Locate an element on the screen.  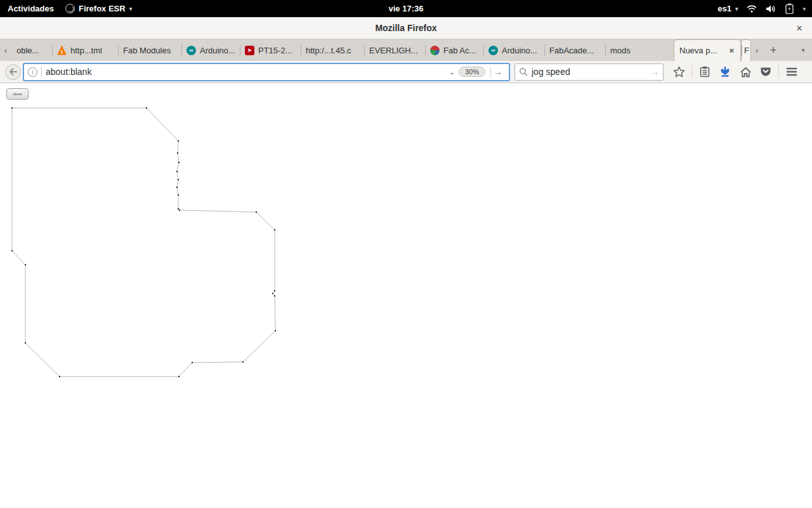
tab-label: F is located at coordinates (747, 51).